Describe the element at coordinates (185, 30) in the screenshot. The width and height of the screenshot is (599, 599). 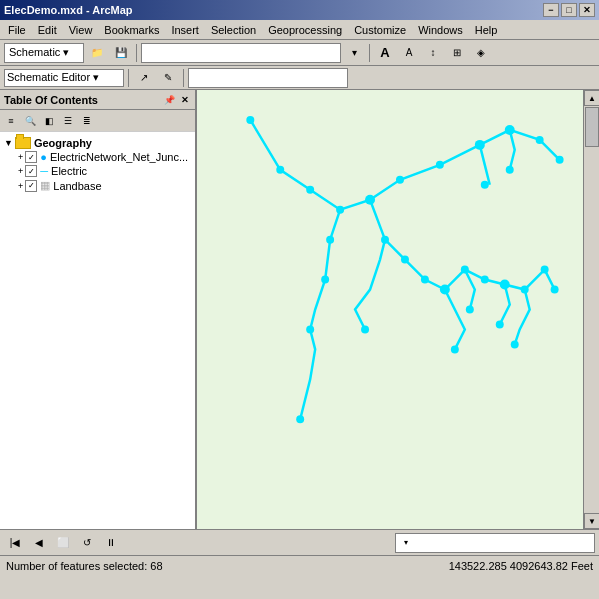
I see `menu-insert: Insert` at that location.